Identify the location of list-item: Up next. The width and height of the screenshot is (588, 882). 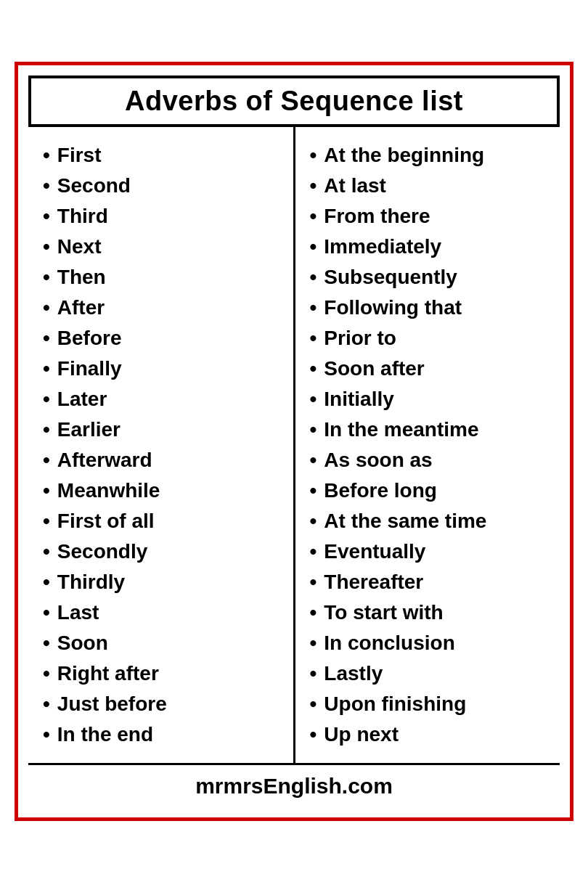
(431, 735).